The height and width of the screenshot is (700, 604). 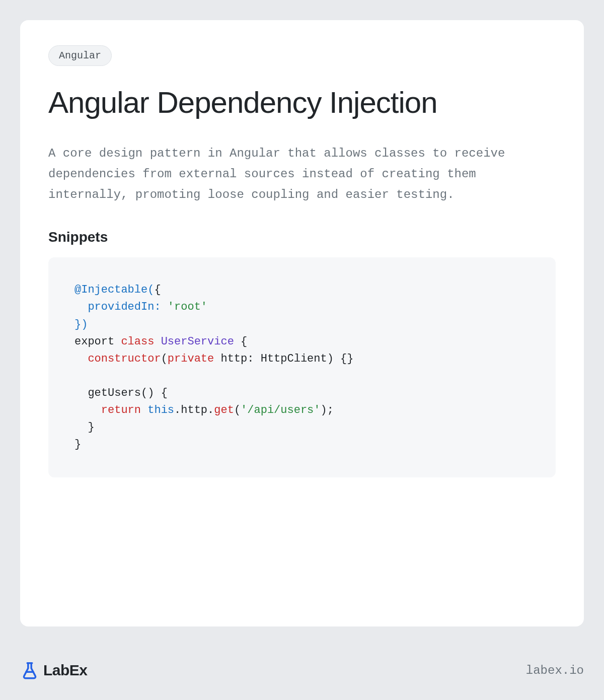 What do you see at coordinates (302, 174) in the screenshot?
I see `description-text: A core design pattern in Angular that al…` at bounding box center [302, 174].